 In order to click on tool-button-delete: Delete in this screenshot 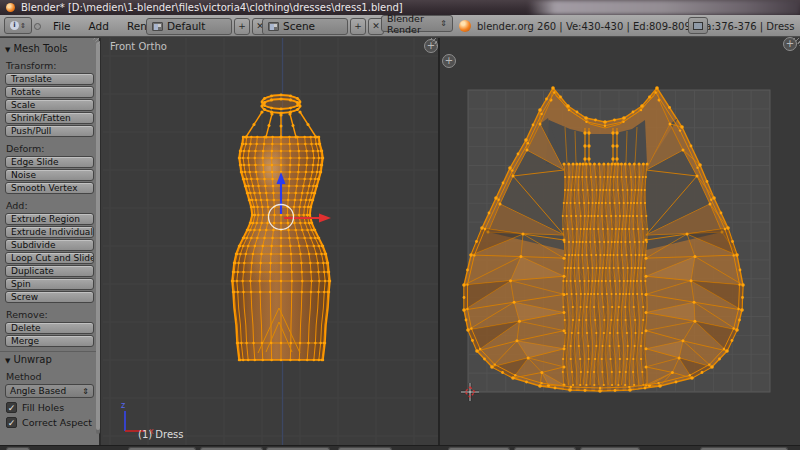, I will do `click(50, 328)`.